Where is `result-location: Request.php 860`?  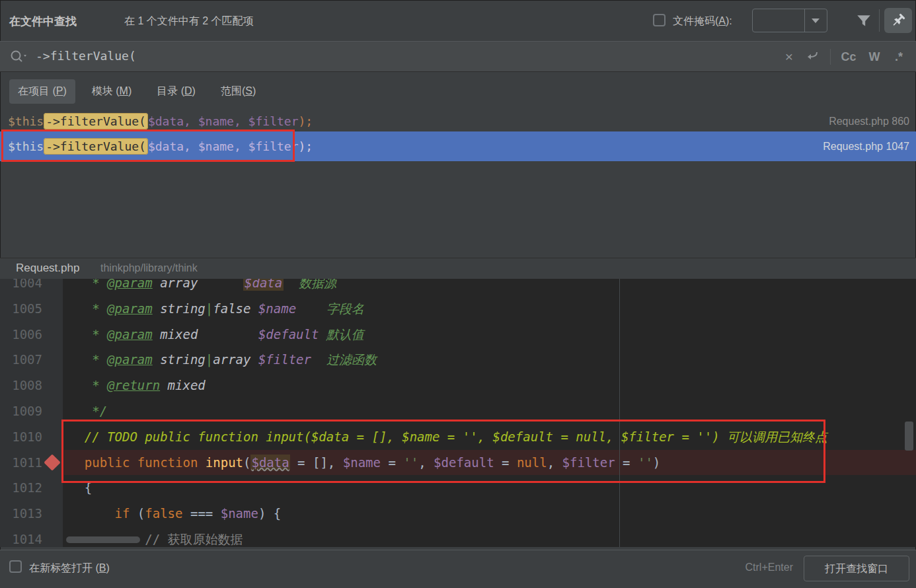
result-location: Request.php 860 is located at coordinates (869, 122).